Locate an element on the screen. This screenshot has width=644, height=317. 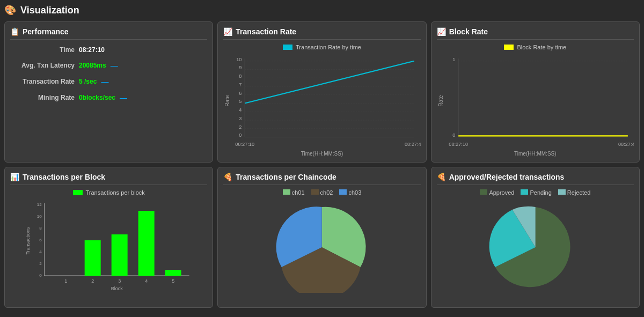
performance-icon: 📋 is located at coordinates (15, 32).